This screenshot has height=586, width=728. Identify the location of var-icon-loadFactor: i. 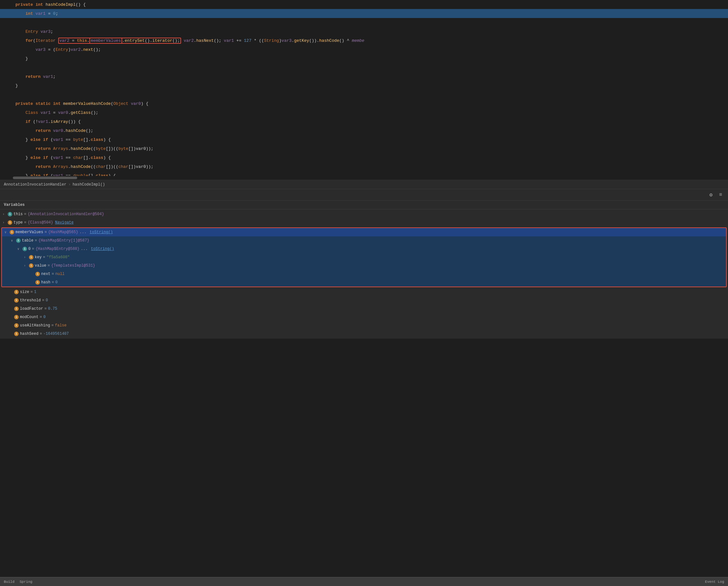
(16, 309).